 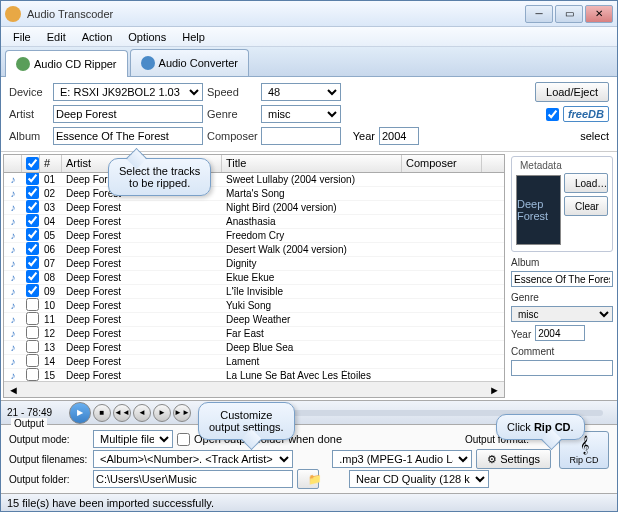 What do you see at coordinates (122, 413) in the screenshot?
I see `prev-button: ◄◄` at bounding box center [122, 413].